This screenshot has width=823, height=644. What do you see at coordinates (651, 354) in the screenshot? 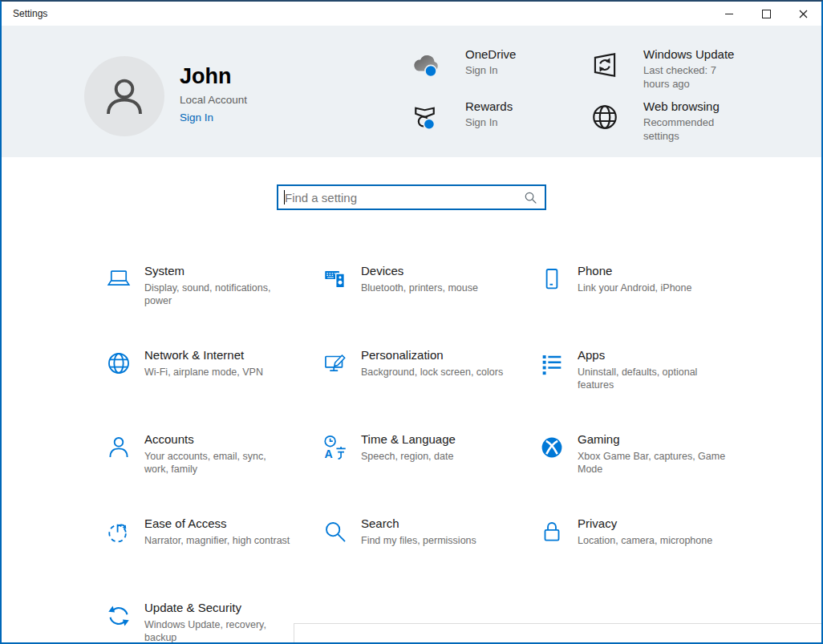
I see `category-title: Apps` at bounding box center [651, 354].